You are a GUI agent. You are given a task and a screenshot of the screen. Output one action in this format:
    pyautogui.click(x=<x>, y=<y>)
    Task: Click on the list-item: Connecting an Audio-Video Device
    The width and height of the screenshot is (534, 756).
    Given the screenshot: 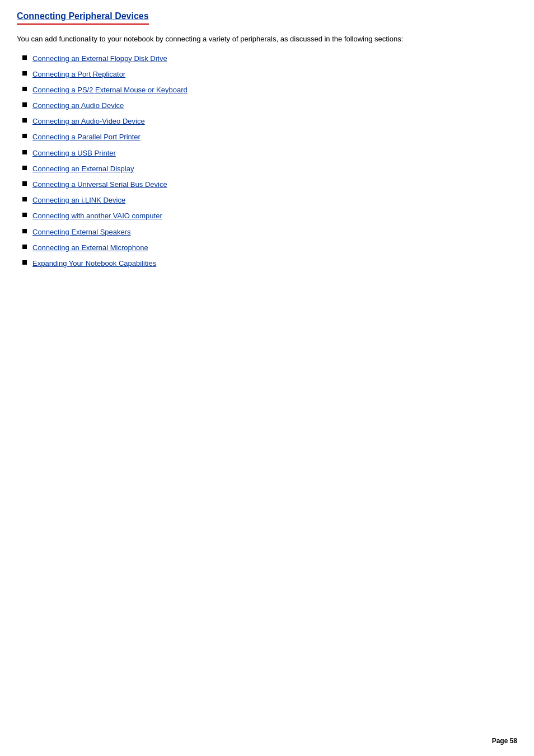 What is the action you would take?
    pyautogui.click(x=267, y=121)
    